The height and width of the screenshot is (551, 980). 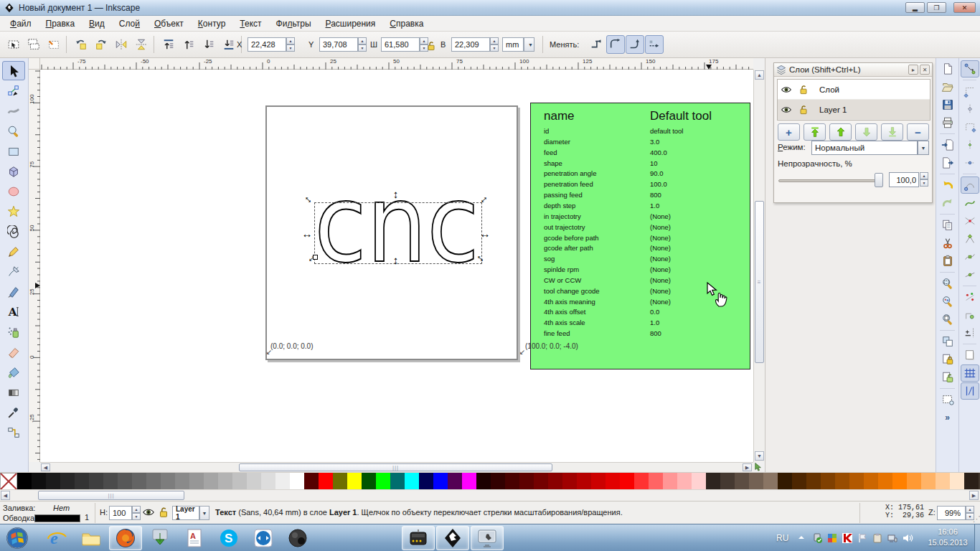 What do you see at coordinates (970, 257) in the screenshot?
I see `snap-smooth-nodes-button` at bounding box center [970, 257].